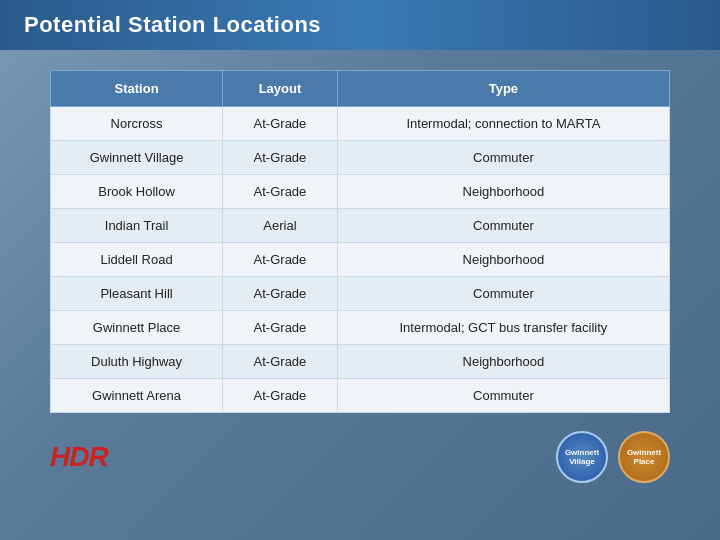  What do you see at coordinates (360, 396) in the screenshot?
I see `table-row: Gwinnett ArenaAt-GradeCommuter` at bounding box center [360, 396].